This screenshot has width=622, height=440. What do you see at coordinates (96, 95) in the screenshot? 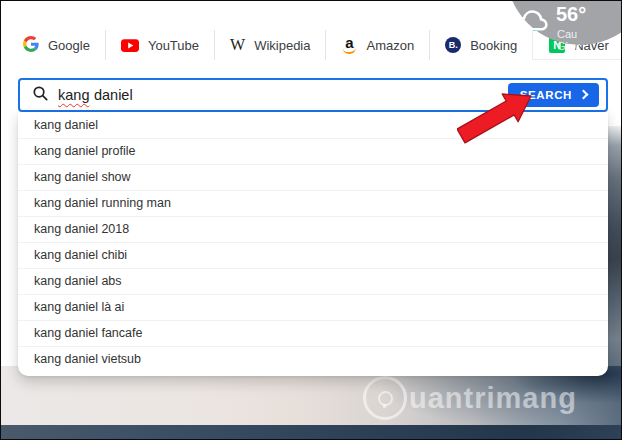
I see `search-query-text: kang daniel` at bounding box center [96, 95].